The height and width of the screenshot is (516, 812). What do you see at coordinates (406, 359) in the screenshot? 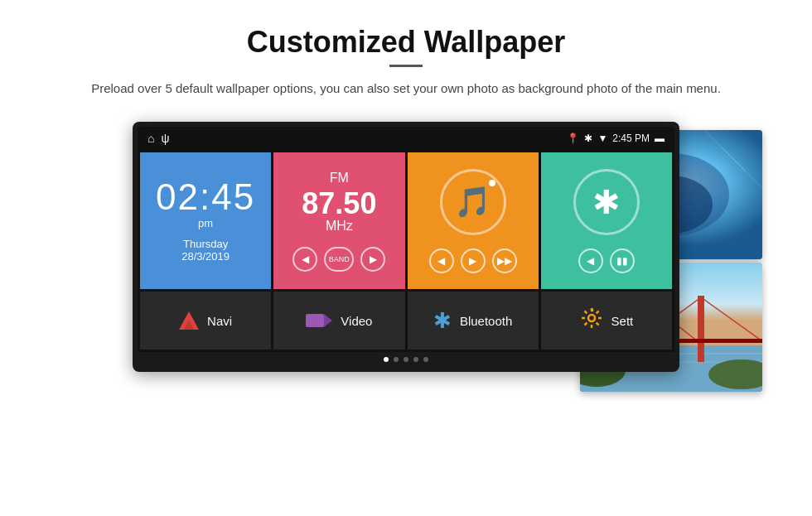
I see `dots-bar` at bounding box center [406, 359].